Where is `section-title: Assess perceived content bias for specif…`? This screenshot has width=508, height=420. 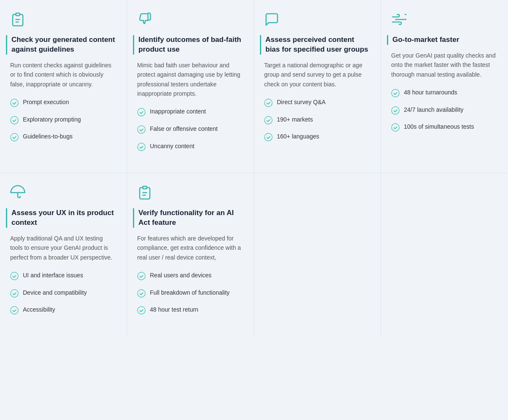 section-title: Assess perceived content bias for specif… is located at coordinates (315, 45).